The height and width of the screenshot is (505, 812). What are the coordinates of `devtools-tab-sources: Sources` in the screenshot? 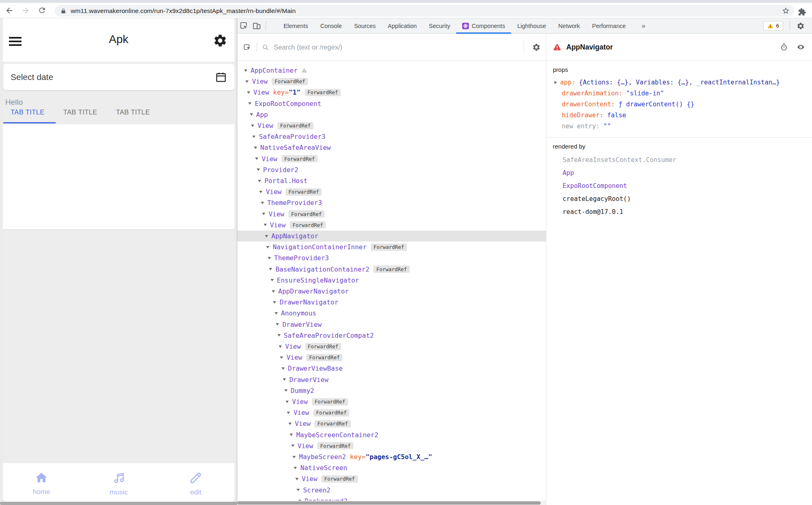 It's located at (365, 26).